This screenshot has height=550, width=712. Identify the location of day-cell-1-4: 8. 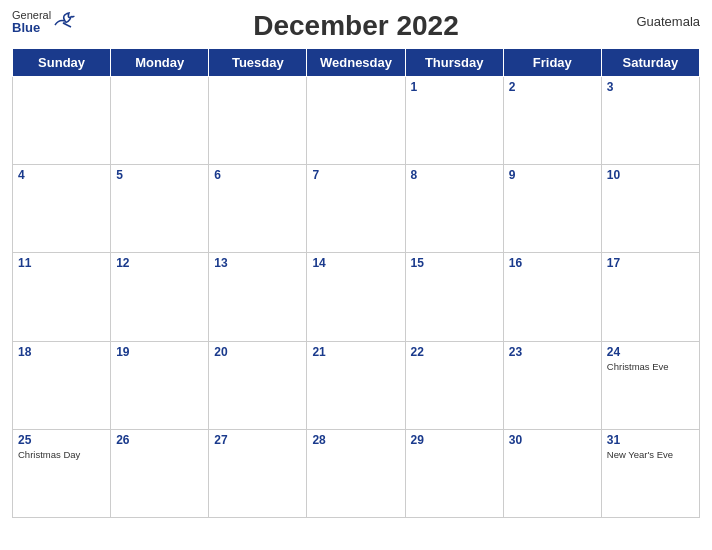
(454, 209).